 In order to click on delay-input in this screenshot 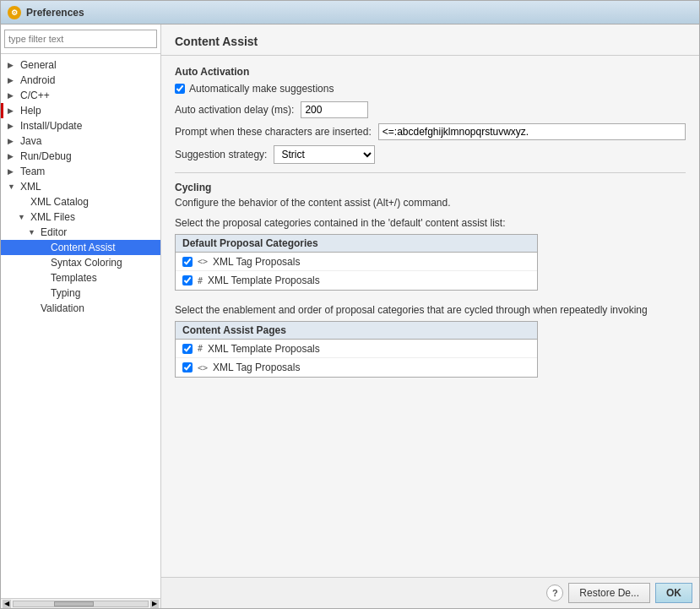, I will do `click(334, 110)`.